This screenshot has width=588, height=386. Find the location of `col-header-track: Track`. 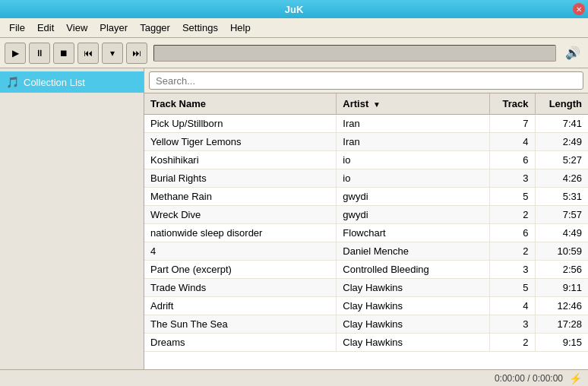

col-header-track: Track is located at coordinates (512, 104).